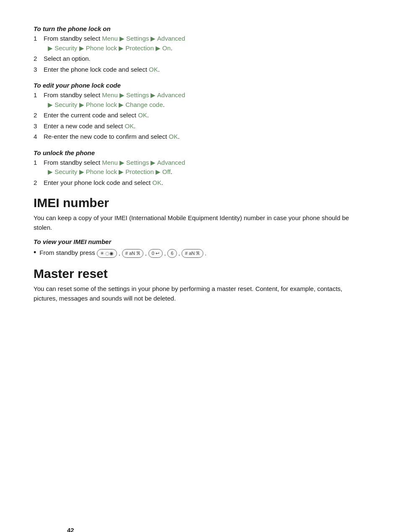  I want to click on imei-bullet-item: • From standby press ✳ ◌◉, # aN ℜ, 0 ↩, …, so click(200, 252).